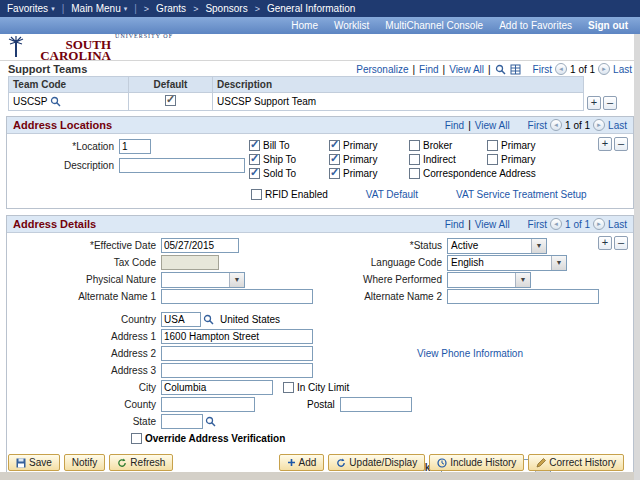 This screenshot has width=640, height=480. Describe the element at coordinates (34, 462) in the screenshot. I see `save-button: Save` at that location.